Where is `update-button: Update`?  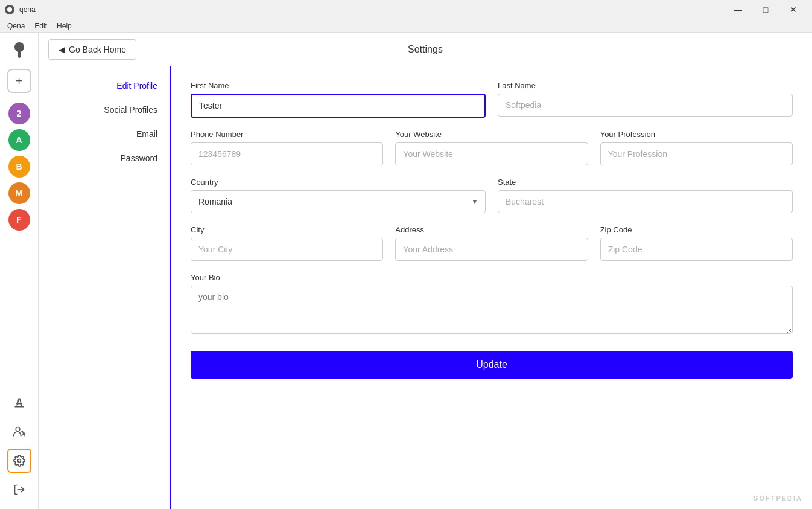
update-button: Update is located at coordinates (492, 365).